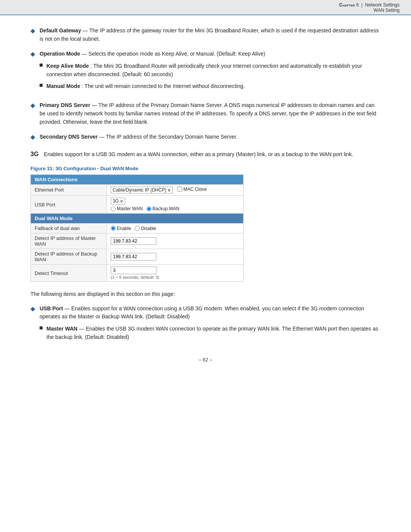 This screenshot has width=411, height=532. Describe the element at coordinates (137, 179) in the screenshot. I see `wan-connections-header: WAN Connections` at that location.